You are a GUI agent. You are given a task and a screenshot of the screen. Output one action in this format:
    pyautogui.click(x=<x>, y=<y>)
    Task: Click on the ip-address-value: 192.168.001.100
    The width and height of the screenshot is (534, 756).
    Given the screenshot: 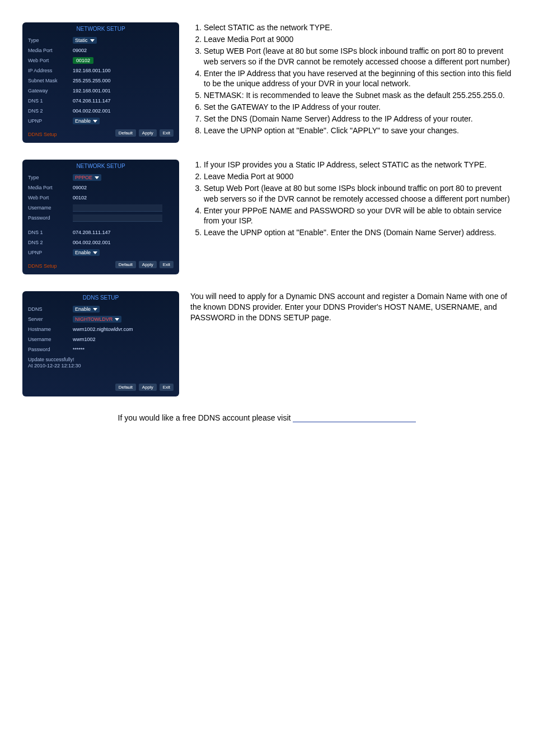 What is the action you would take?
    pyautogui.click(x=92, y=71)
    